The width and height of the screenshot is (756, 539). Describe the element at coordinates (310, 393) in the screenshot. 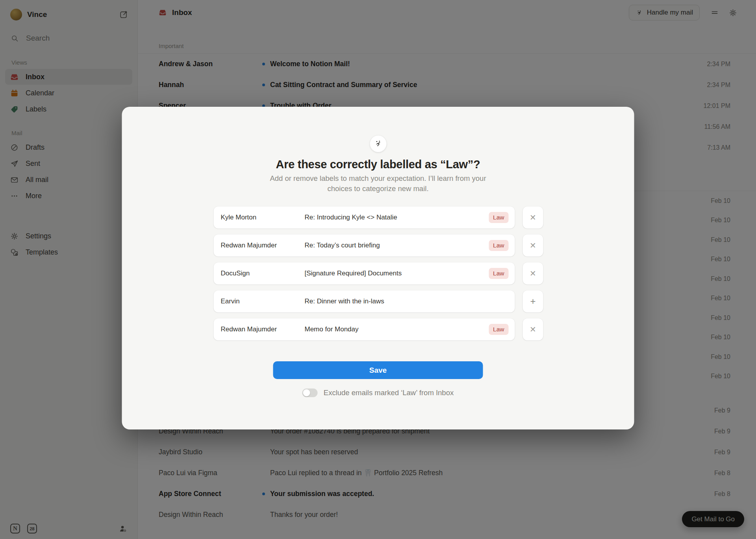

I see `exclude-toggle` at that location.